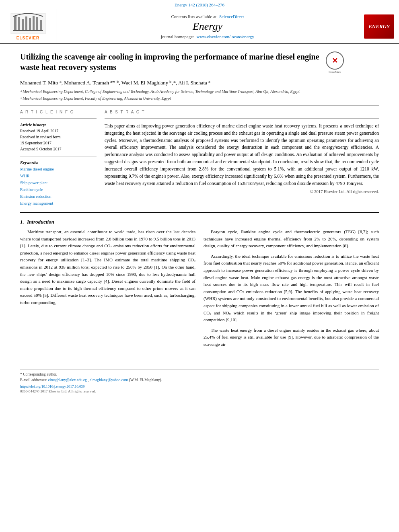 This screenshot has width=399, height=532. What do you see at coordinates (28, 23) in the screenshot?
I see `elsevier-logo-svg` at bounding box center [28, 23].